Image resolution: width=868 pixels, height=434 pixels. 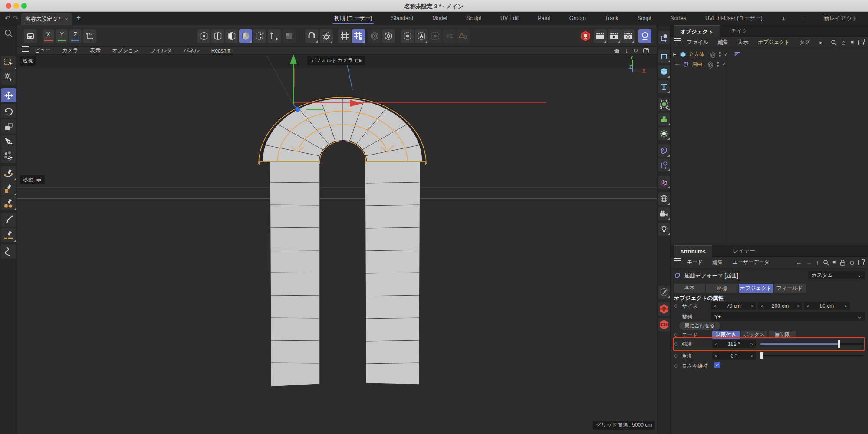 I want to click on preset-dropdown: カスタム, so click(x=836, y=275).